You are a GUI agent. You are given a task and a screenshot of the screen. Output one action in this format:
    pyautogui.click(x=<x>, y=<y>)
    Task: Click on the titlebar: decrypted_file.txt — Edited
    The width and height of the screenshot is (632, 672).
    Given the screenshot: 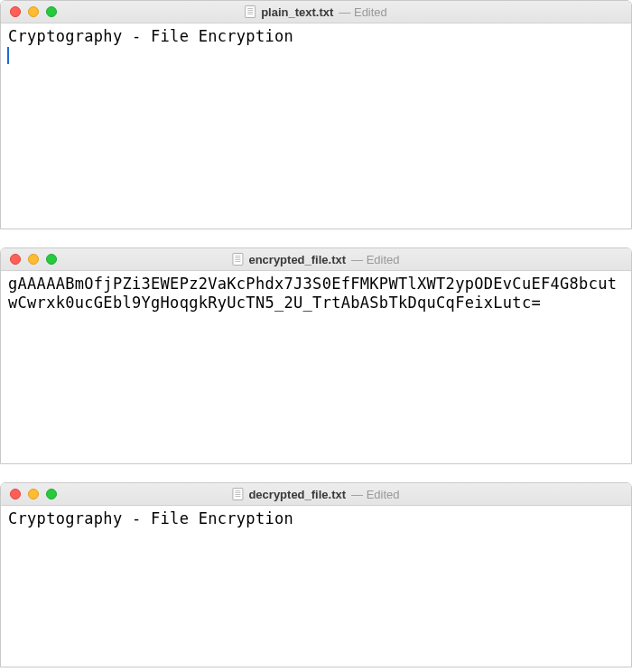 What is the action you would take?
    pyautogui.click(x=316, y=495)
    